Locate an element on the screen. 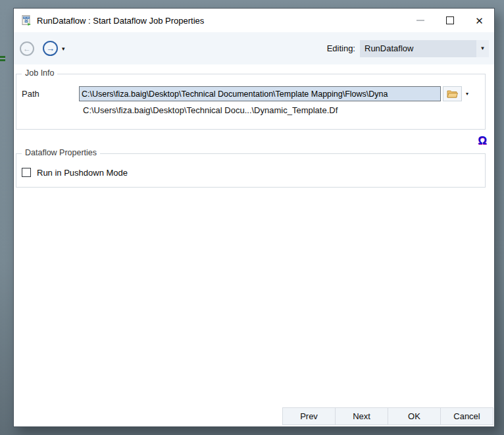 Image resolution: width=504 pixels, height=435 pixels. path-input is located at coordinates (260, 93).